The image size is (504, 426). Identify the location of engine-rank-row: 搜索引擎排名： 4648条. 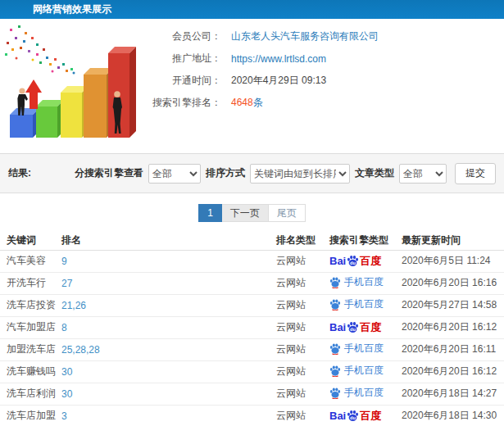
(326, 103).